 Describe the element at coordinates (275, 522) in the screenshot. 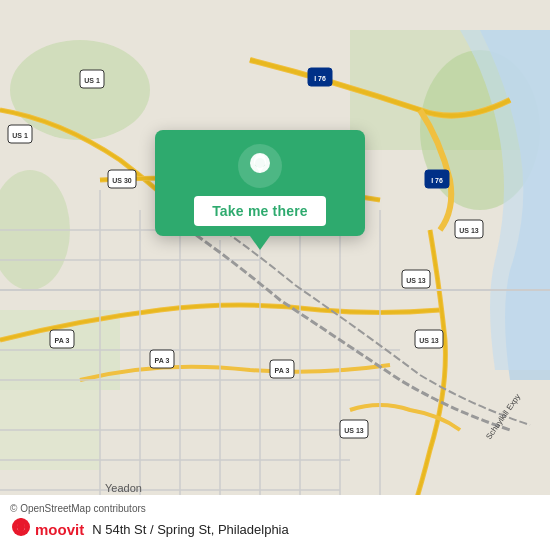

I see `bottom-bar: © OpenStreetMap contributors moovit N 54…` at that location.